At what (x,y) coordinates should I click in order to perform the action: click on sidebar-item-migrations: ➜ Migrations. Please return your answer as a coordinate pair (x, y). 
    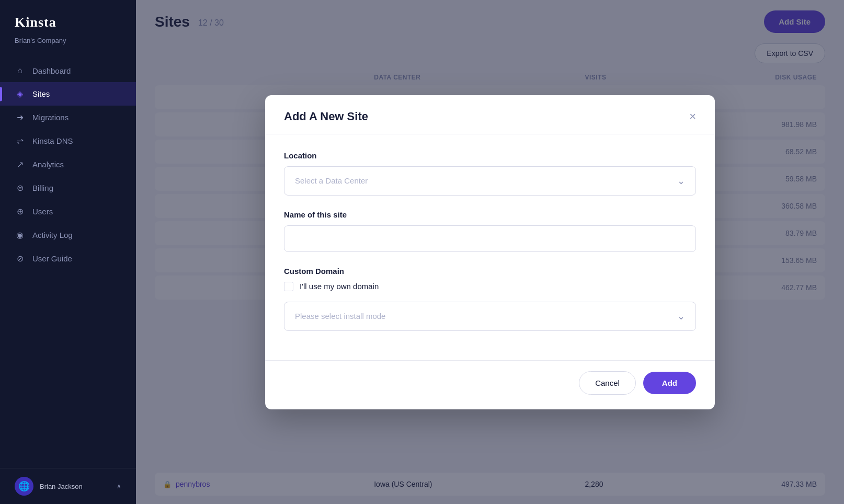
    Looking at the image, I should click on (68, 117).